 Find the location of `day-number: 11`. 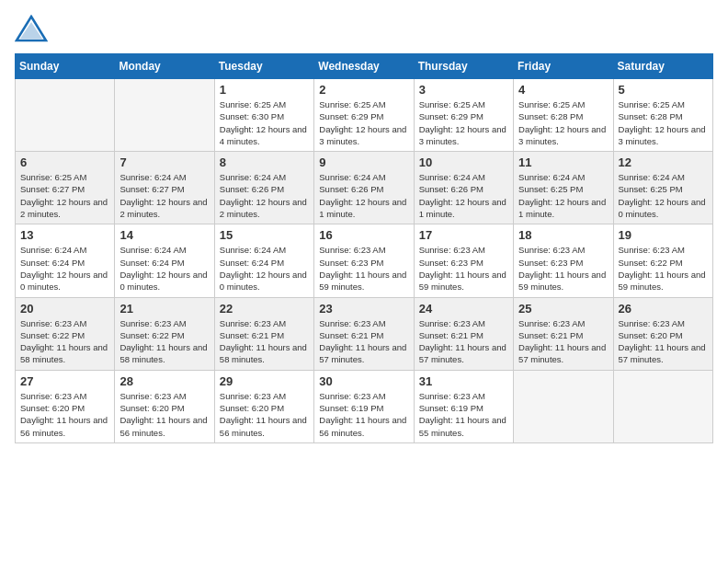

day-number: 11 is located at coordinates (563, 162).